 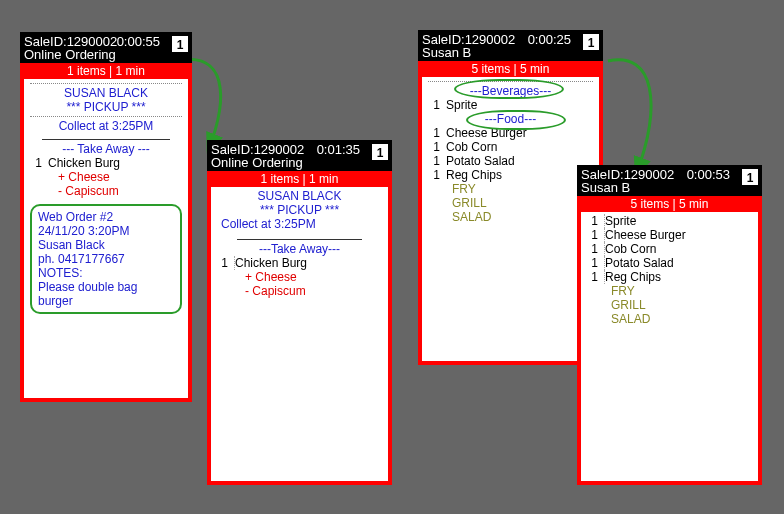 What do you see at coordinates (670, 180) in the screenshot?
I see `ticket-header: SaleID:1290002 0:00:53 1 Susan B` at bounding box center [670, 180].